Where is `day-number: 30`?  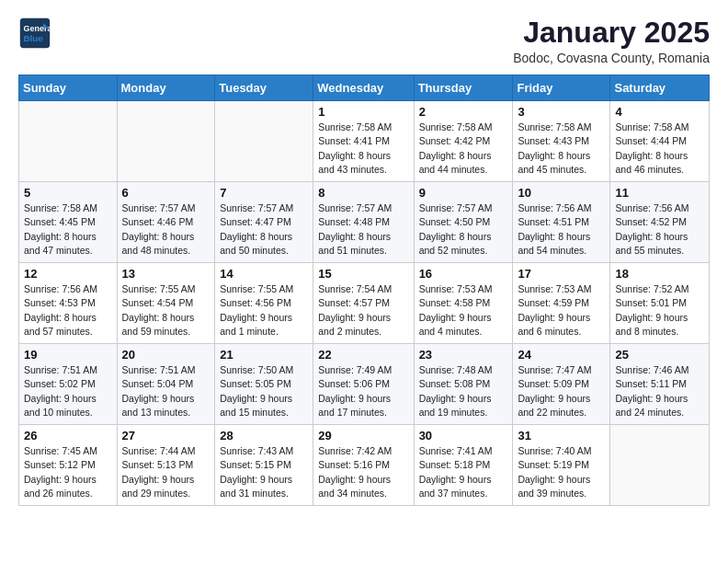 day-number: 30 is located at coordinates (463, 436).